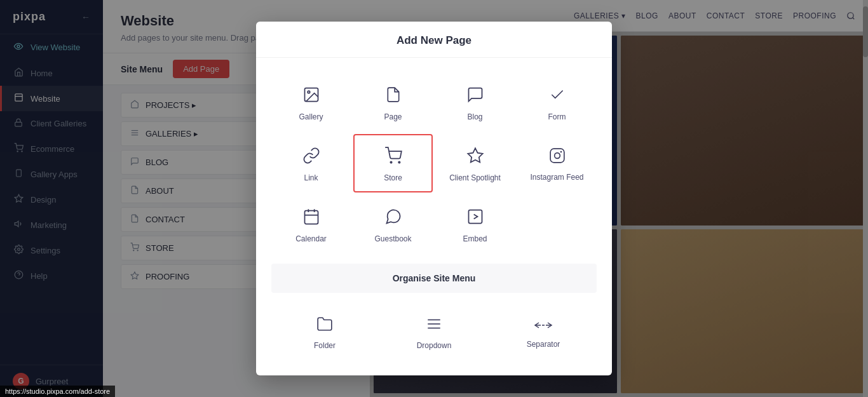  Describe the element at coordinates (393, 96) in the screenshot. I see `page-icon` at that location.